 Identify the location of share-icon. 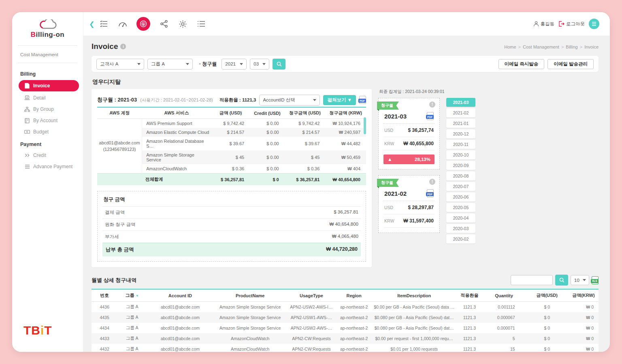
(164, 24).